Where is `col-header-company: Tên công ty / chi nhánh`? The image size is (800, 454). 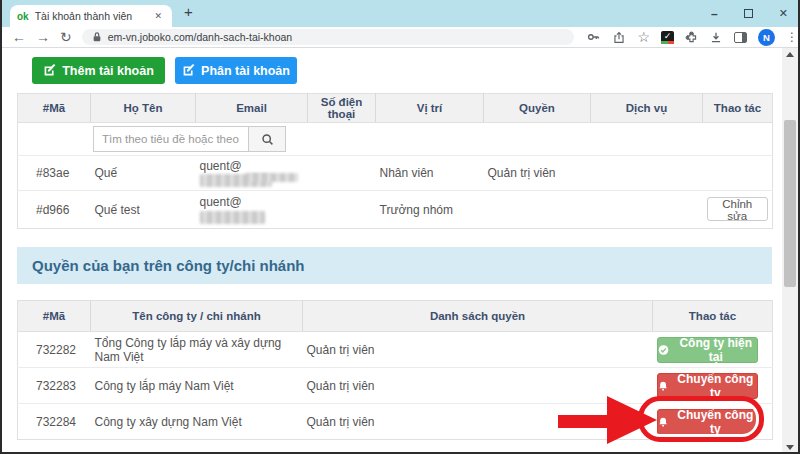 col-header-company: Tên công ty / chi nhánh is located at coordinates (197, 316).